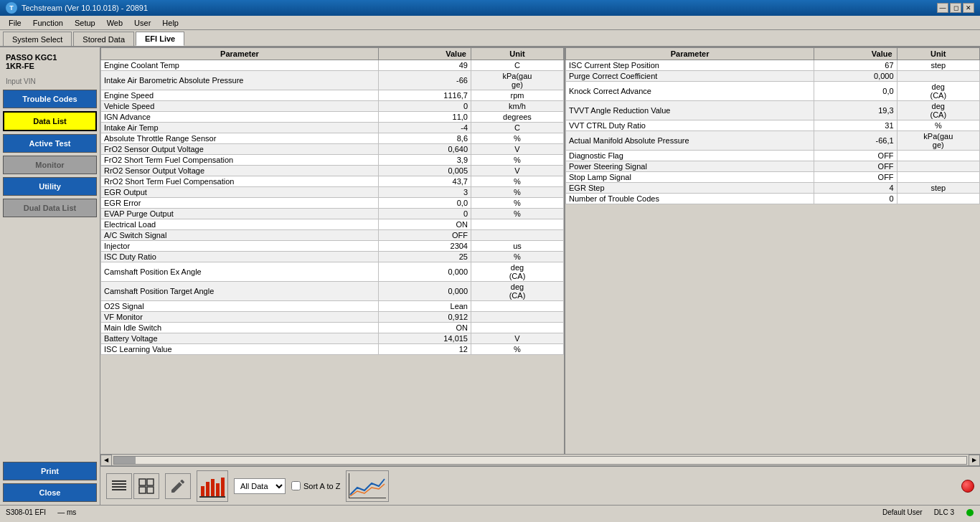 The image size is (980, 522). Describe the element at coordinates (690, 76) in the screenshot. I see `right-param-cell: Purge Correct Coefficient` at that location.